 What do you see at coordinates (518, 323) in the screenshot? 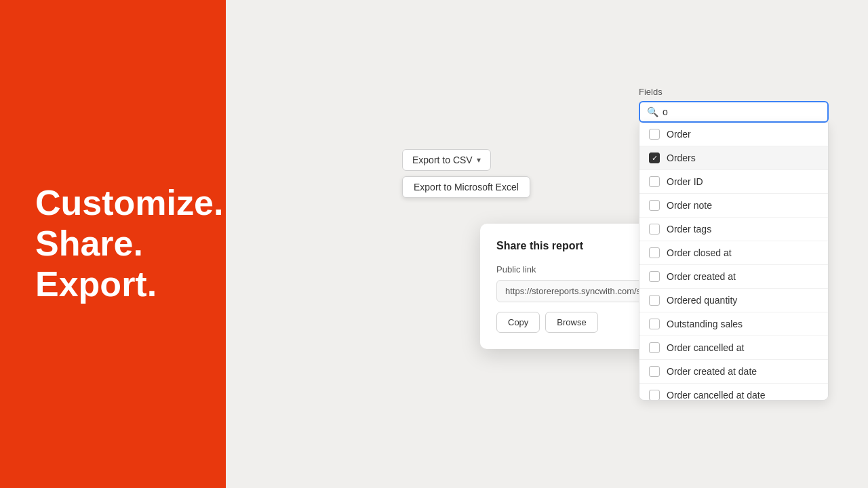
I see `copy-link-button: Copy` at bounding box center [518, 323].